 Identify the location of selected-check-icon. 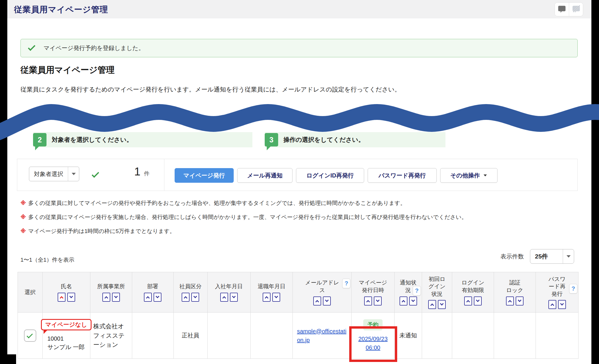
(96, 175).